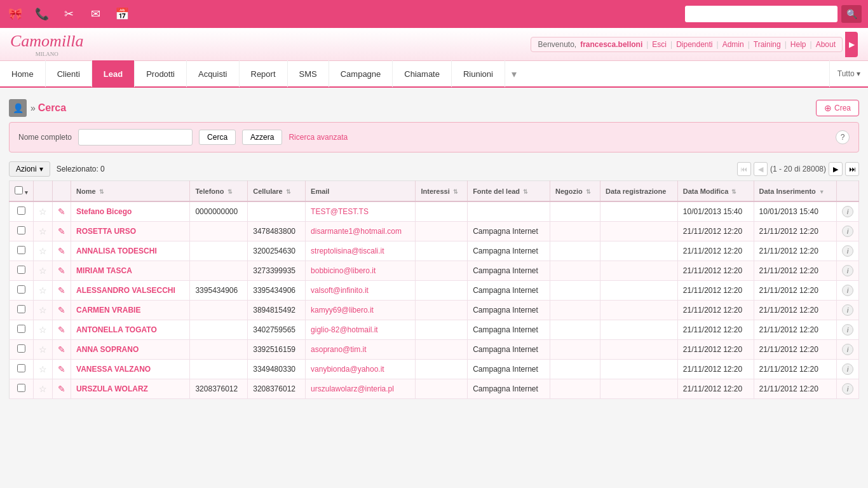 The width and height of the screenshot is (868, 488). What do you see at coordinates (339, 349) in the screenshot?
I see `row-email-link: asoprano@tim.it` at bounding box center [339, 349].